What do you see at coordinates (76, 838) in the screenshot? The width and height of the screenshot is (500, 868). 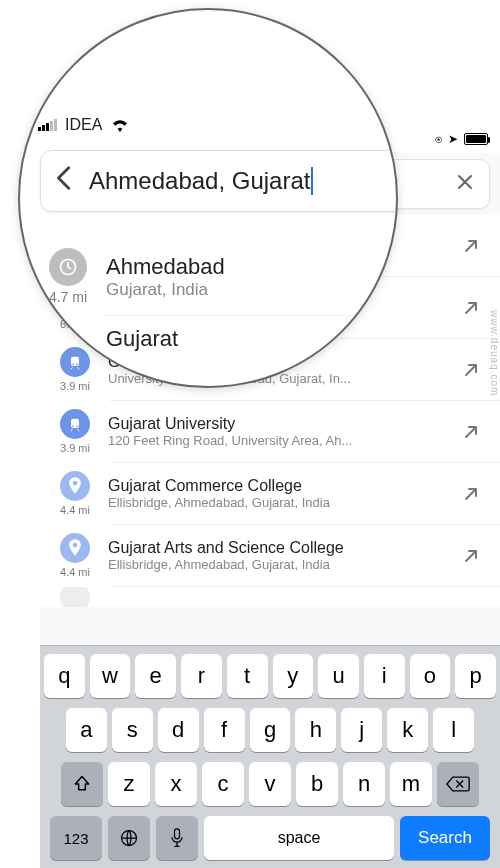 I see `key-numbers: 123` at bounding box center [76, 838].